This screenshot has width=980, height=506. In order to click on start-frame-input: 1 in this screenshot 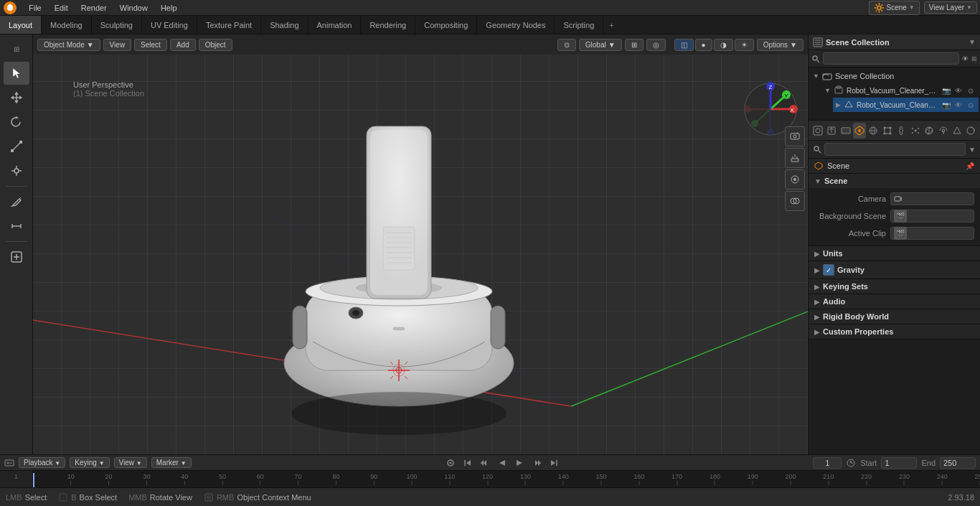, I will do `click(899, 463)`.